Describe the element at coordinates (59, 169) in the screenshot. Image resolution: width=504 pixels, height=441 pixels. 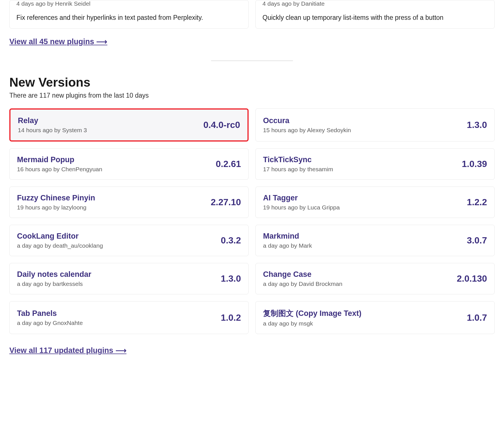
I see `version-meta: 16 hours ago by ChenPengyuan` at that location.